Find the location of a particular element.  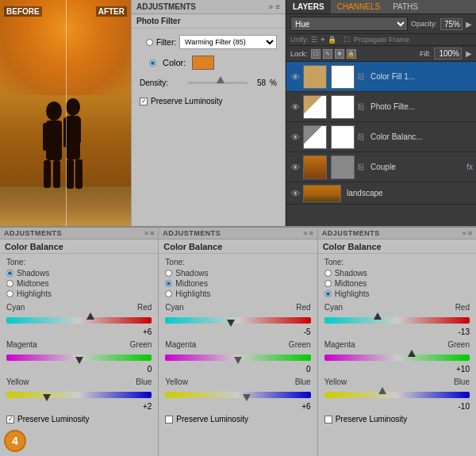

layers-list: 👁 ⛓ Color Fill 1... 👁 ⛓ Photo Filte... is located at coordinates (381, 133).